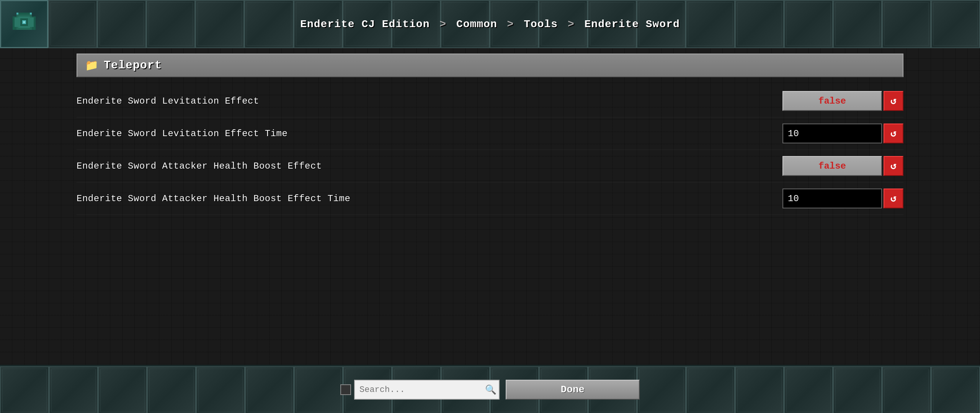  What do you see at coordinates (491, 390) in the screenshot?
I see `search-icon: 🔍` at bounding box center [491, 390].